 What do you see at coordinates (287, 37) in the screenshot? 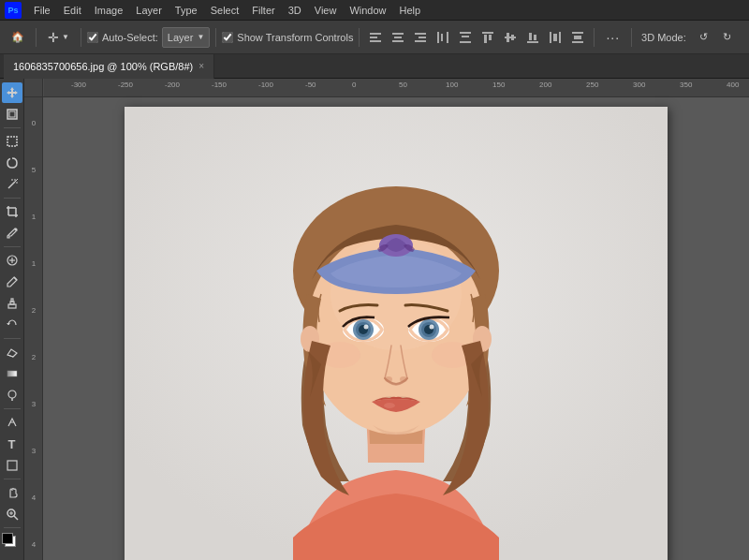
I see `show-transform-toggle: Show Transform Controls` at bounding box center [287, 37].